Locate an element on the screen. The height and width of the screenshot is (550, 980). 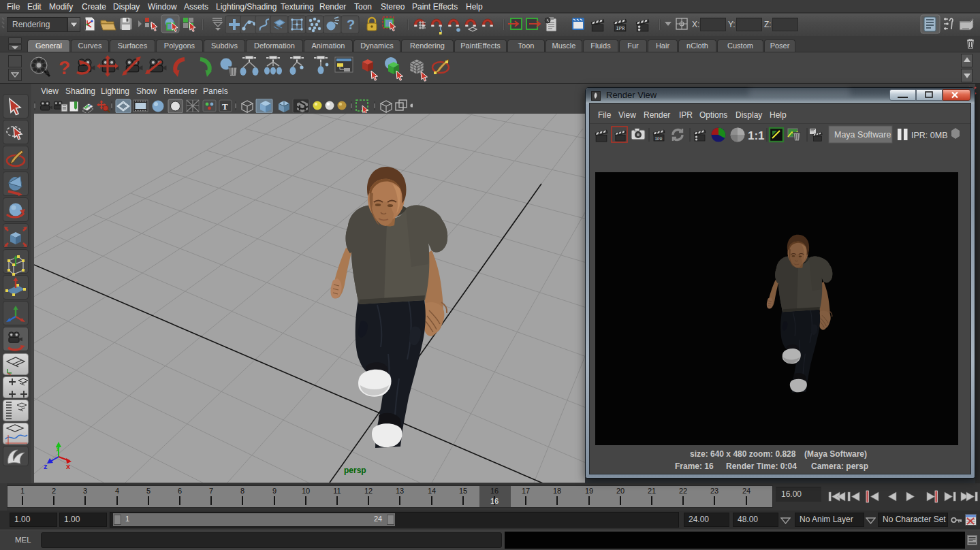
svg-text: z is located at coordinates (46, 466).